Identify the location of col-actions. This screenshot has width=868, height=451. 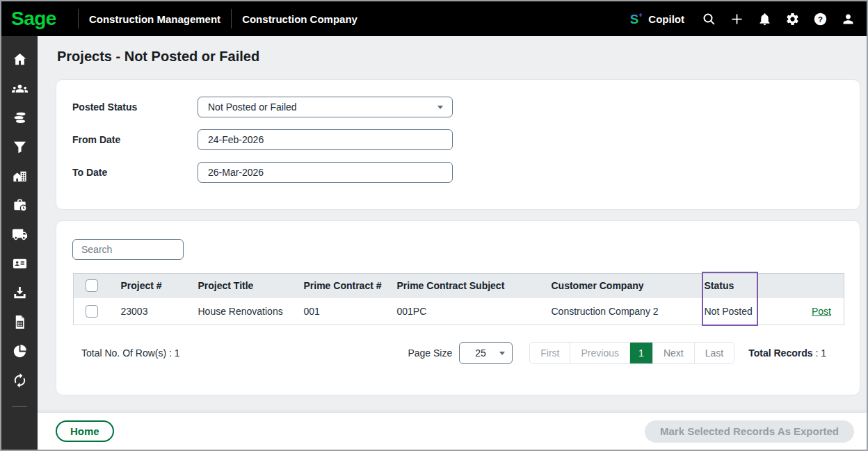
(804, 286).